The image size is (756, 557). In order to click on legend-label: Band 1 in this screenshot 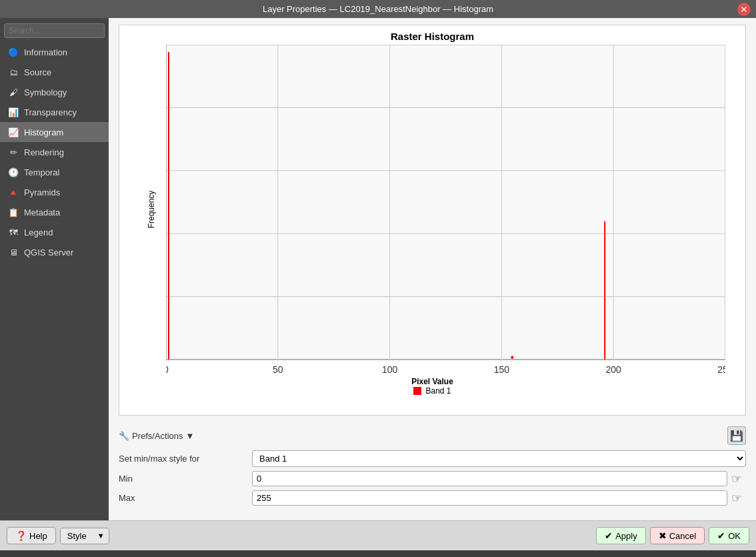, I will do `click(438, 391)`.